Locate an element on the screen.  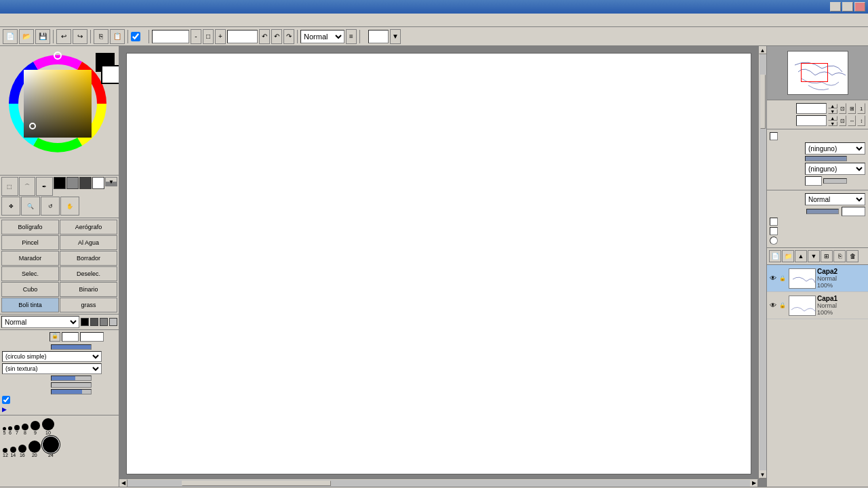
effect-select: (ninguno) is located at coordinates (835, 169).